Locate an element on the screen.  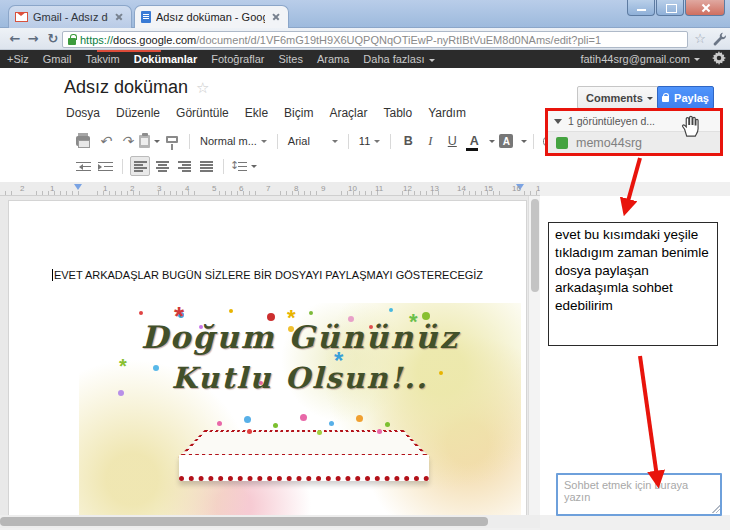
document-title: Adsız doküman is located at coordinates (137, 88).